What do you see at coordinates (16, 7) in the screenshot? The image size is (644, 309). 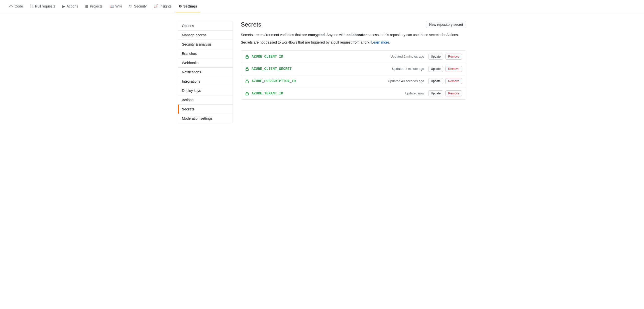 I see `nav-code: <> Code` at bounding box center [16, 7].